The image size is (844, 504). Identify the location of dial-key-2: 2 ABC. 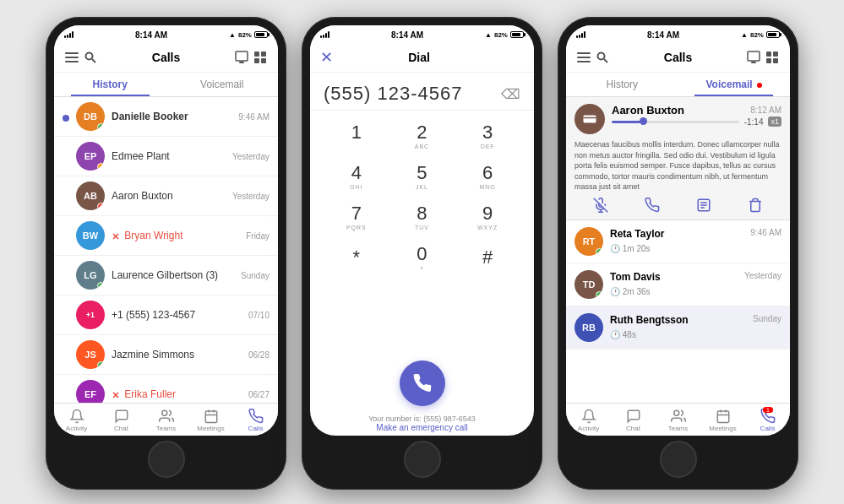
(422, 136).